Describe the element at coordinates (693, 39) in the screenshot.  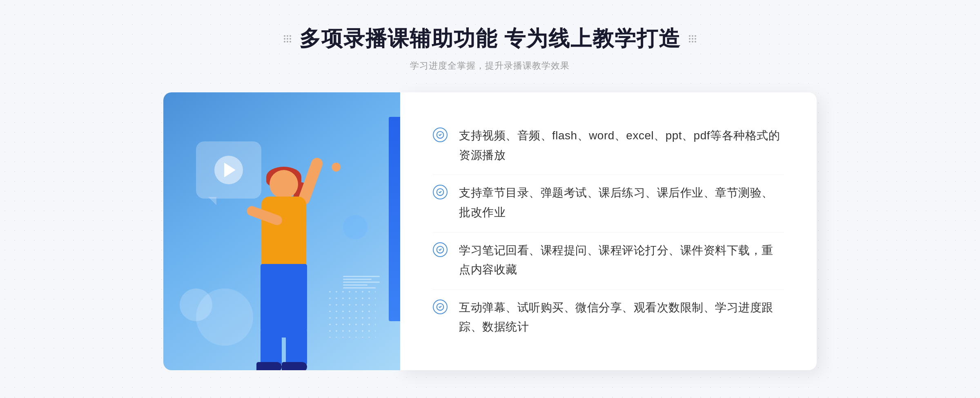
I see `right-decoration` at that location.